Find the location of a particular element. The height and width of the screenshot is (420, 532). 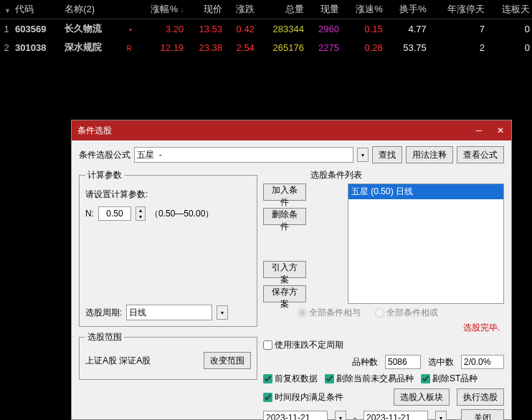

list-item: 五星 (0.50) 日线 is located at coordinates (426, 192).